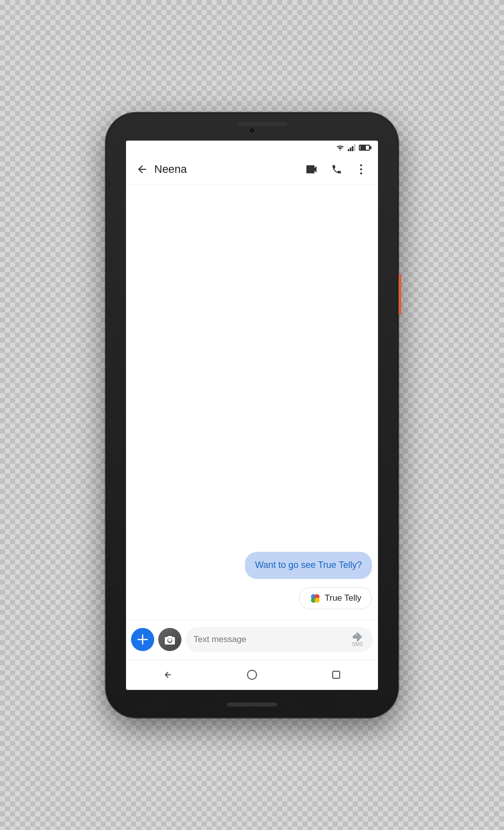 The height and width of the screenshot is (830, 504). Describe the element at coordinates (357, 644) in the screenshot. I see `send-label: SMS` at that location.